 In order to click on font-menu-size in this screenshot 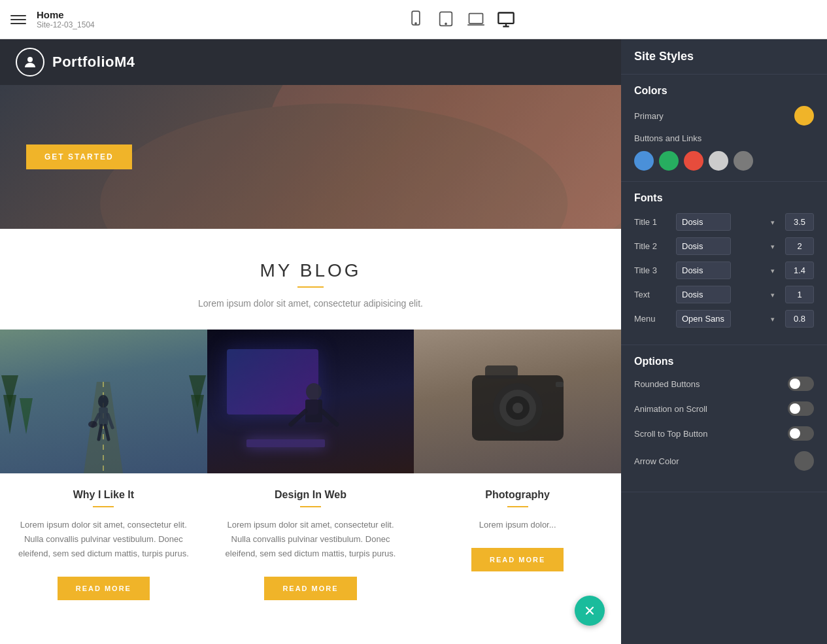, I will do `click(800, 319)`.